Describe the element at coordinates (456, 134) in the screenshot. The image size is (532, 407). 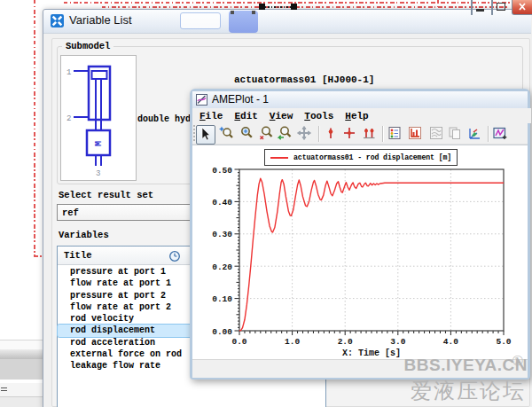
I see `copy-page-button` at that location.